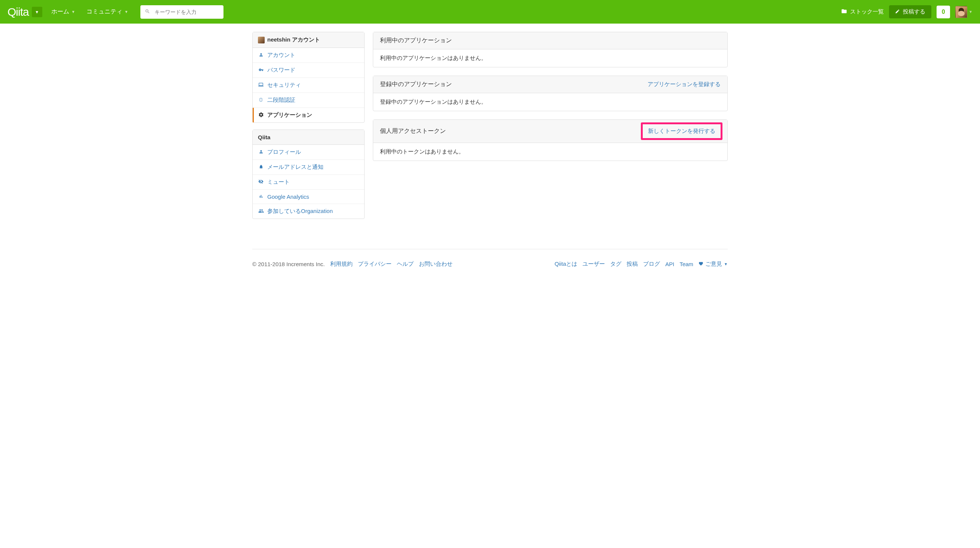 This screenshot has width=980, height=548. Describe the element at coordinates (490, 264) in the screenshot. I see `footer: © 2011-2018 Increments Inc. 利用規約 プライバシー …` at that location.